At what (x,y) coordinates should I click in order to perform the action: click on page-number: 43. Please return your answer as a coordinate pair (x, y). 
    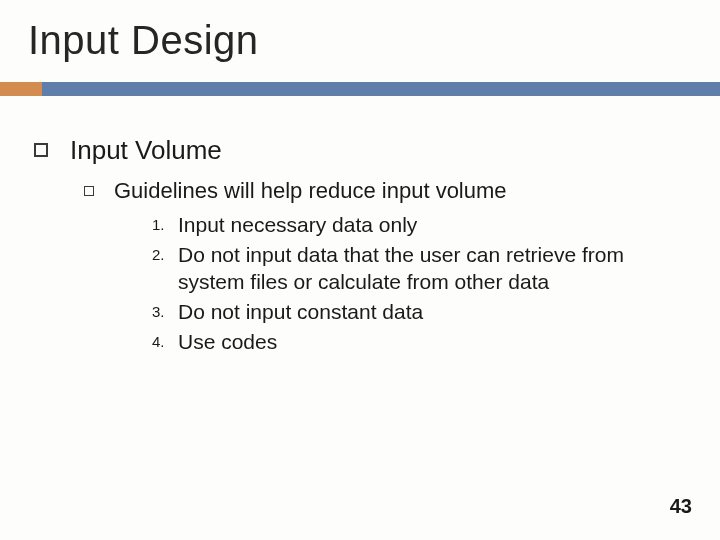
    Looking at the image, I should click on (681, 506).